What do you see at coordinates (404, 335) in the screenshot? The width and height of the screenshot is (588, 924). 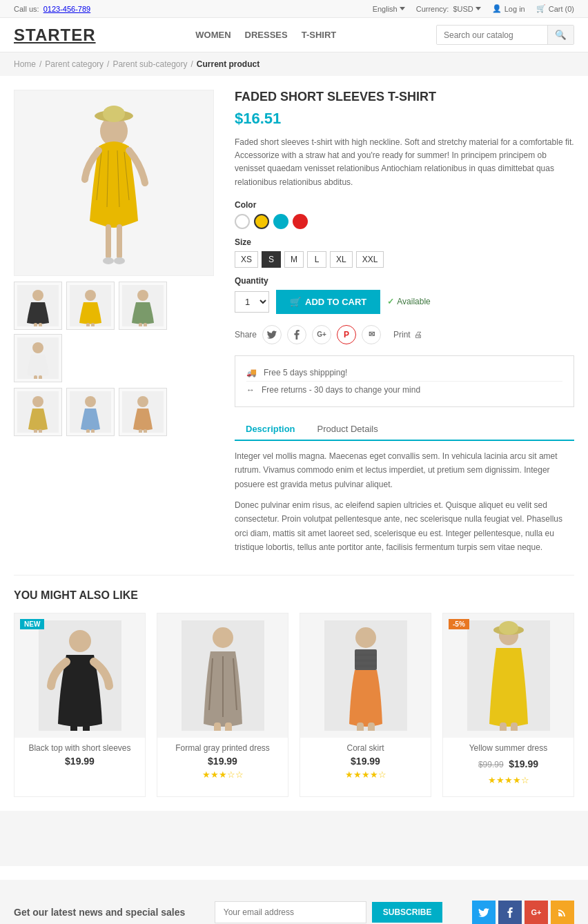 I see `share-row: Share G+ P ✉ Print 🖨` at bounding box center [404, 335].